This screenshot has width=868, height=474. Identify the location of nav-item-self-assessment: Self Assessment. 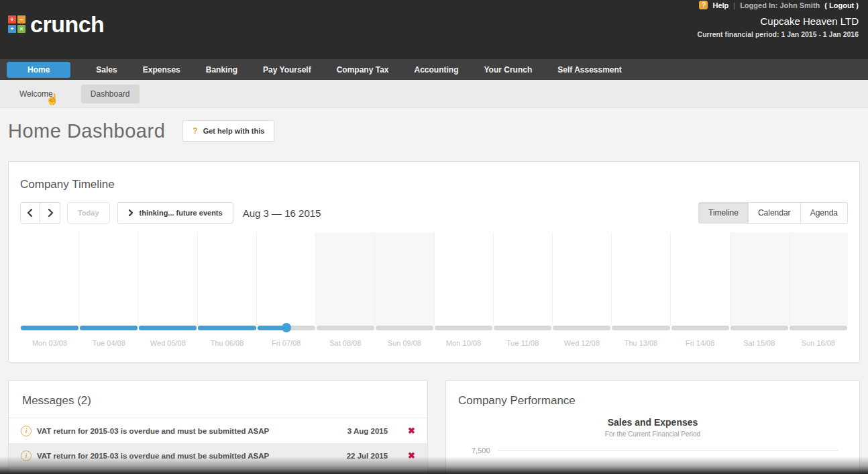
(590, 70).